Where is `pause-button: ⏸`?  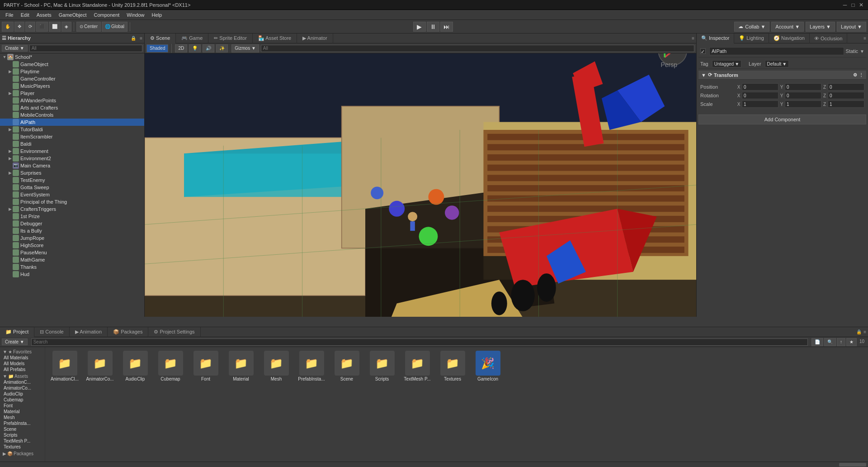
pause-button: ⏸ is located at coordinates (433, 27).